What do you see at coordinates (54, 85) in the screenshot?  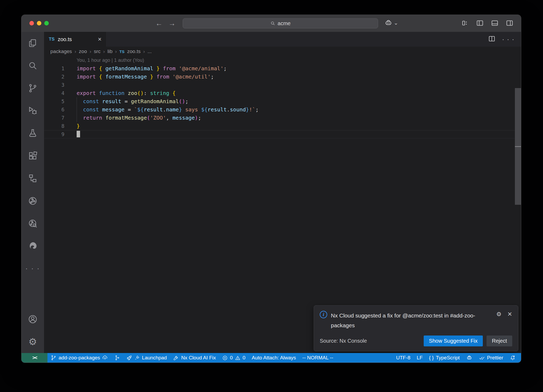 I see `line-number: 3` at bounding box center [54, 85].